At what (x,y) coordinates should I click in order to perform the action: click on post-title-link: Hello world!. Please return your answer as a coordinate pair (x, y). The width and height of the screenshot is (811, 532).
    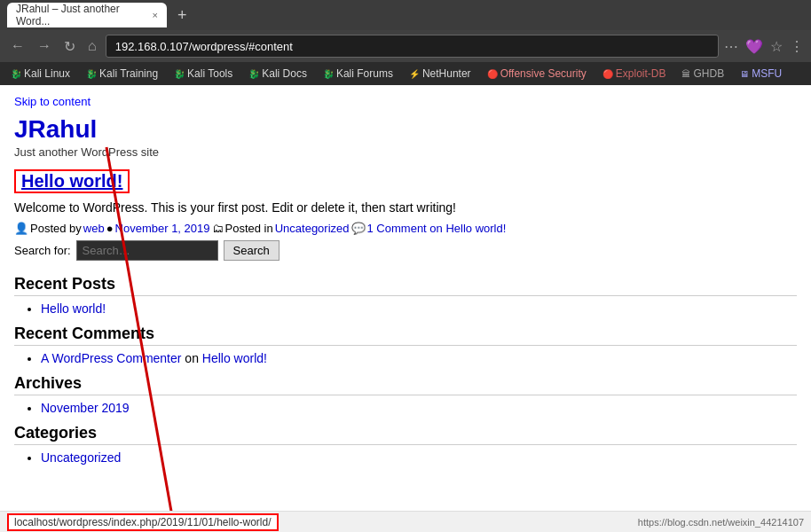
    Looking at the image, I should click on (72, 181).